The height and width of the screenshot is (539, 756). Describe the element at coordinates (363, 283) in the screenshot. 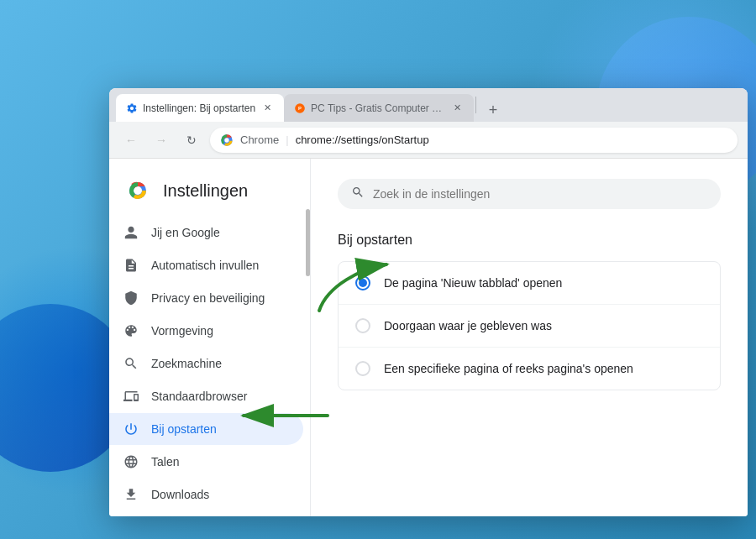

I see `radio-new-tab` at that location.